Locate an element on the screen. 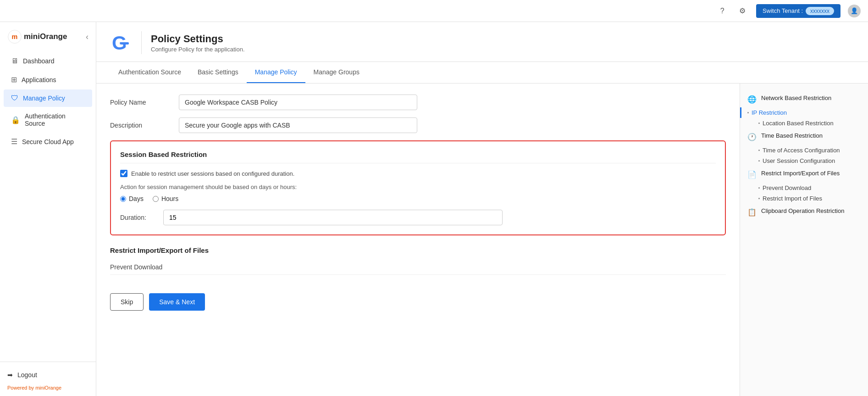  settings-icon: ⚙ is located at coordinates (742, 11).